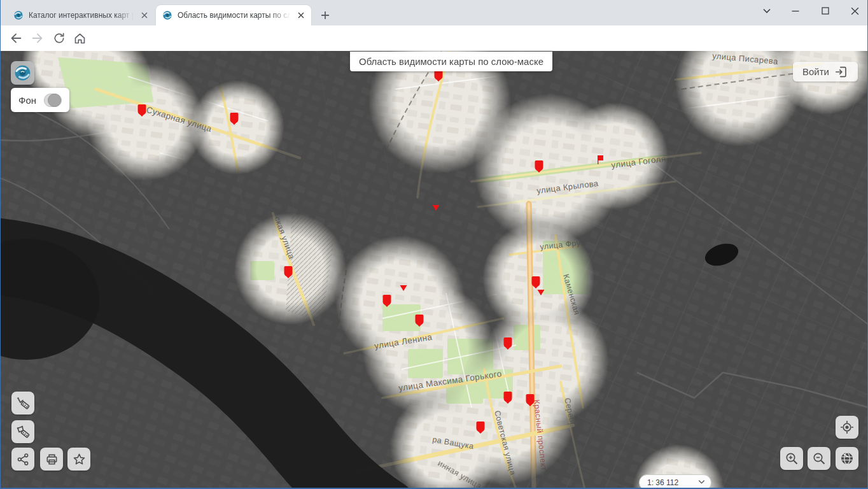 The width and height of the screenshot is (868, 489). What do you see at coordinates (79, 460) in the screenshot?
I see `star-icon` at bounding box center [79, 460].